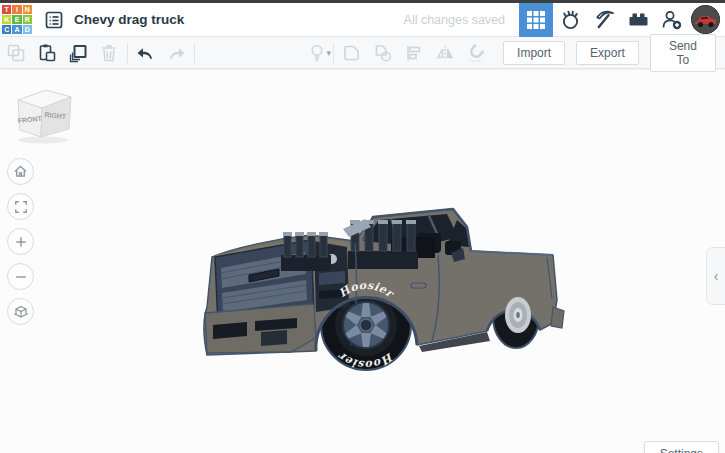 This screenshot has width=725, height=453. I want to click on undo-icon, so click(146, 53).